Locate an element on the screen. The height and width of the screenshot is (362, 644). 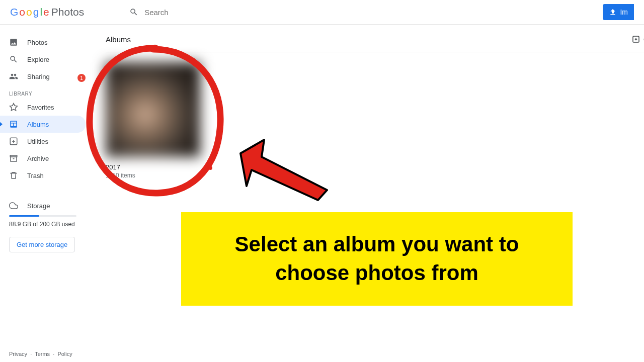
album-item-count: 1610 items is located at coordinates (153, 175).